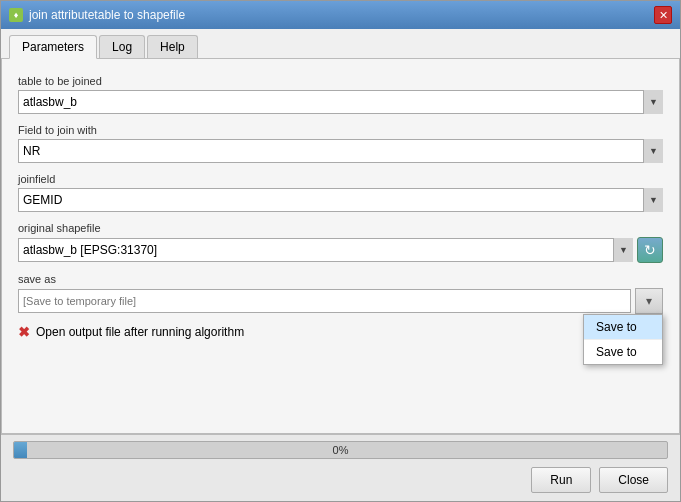 This screenshot has width=681, height=502. Describe the element at coordinates (649, 301) in the screenshot. I see `saveas-expand-button: ▾` at that location.